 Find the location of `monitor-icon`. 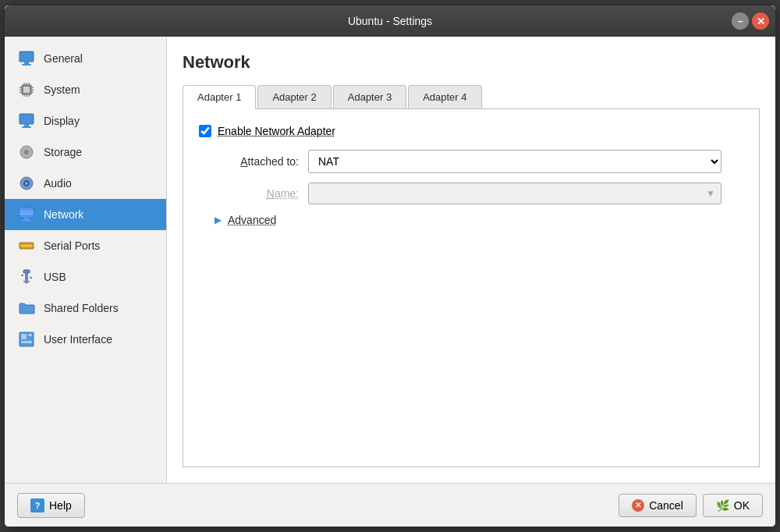

monitor-icon is located at coordinates (27, 59).